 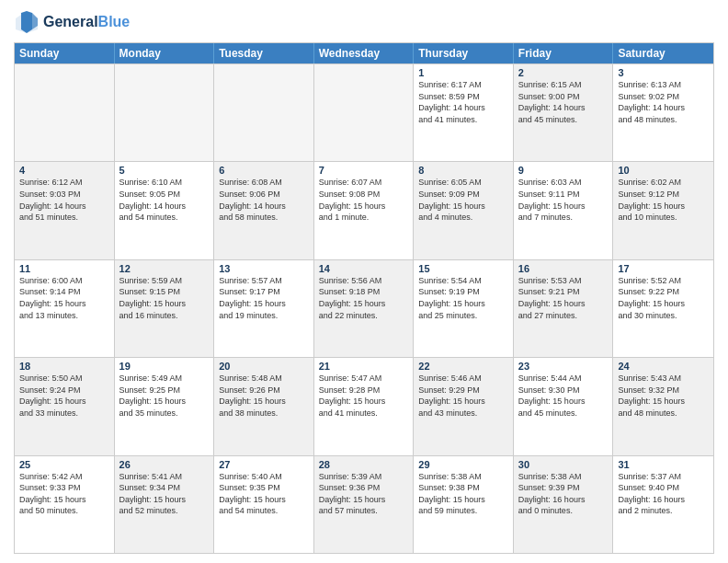 I want to click on cell-info: Sunrise: 5:49 AM Sunset: 9:25 PM Dayligh…, so click(x=165, y=396).